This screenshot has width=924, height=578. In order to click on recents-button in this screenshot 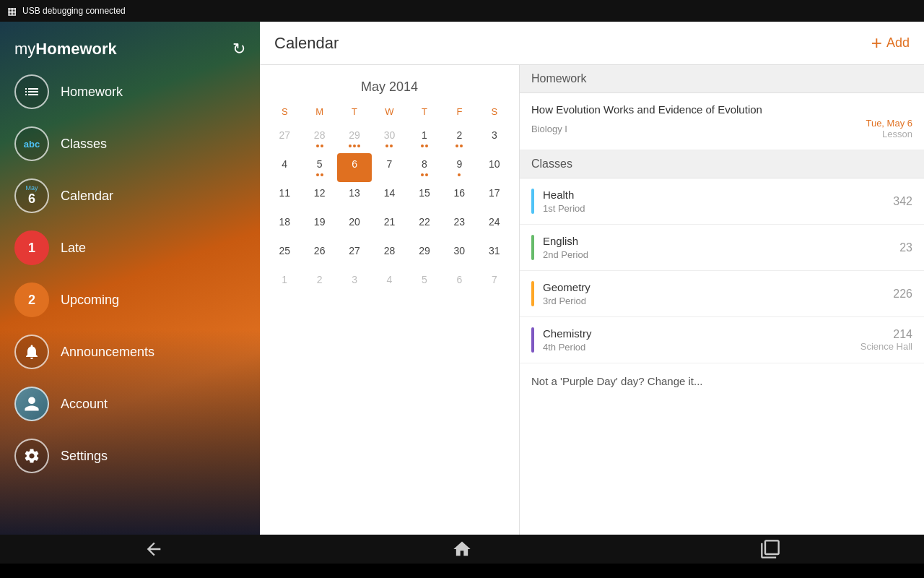, I will do `click(770, 549)`.